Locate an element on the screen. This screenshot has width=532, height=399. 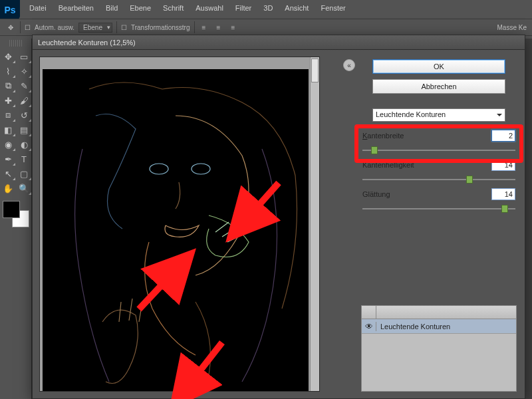
right-label: Masse Ke is located at coordinates (512, 28).